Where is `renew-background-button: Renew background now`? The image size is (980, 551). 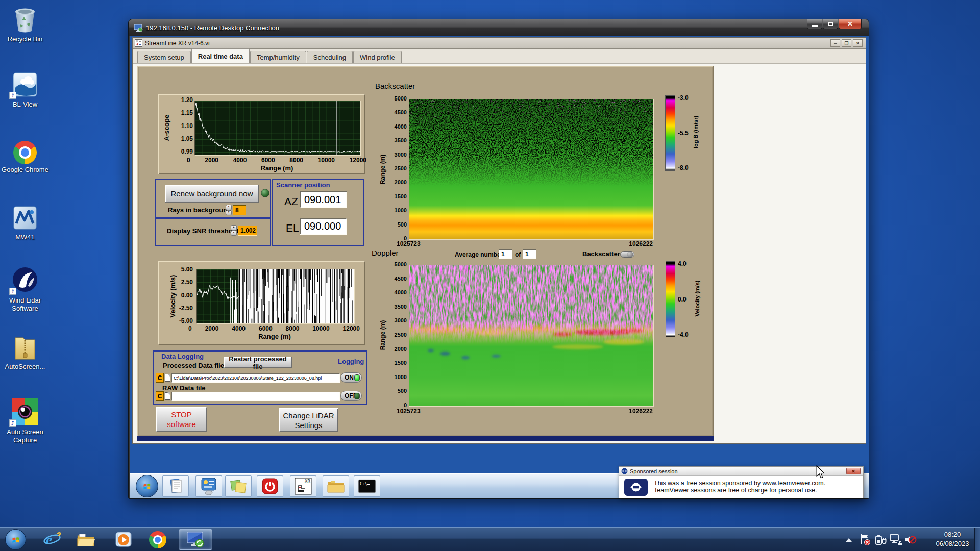 renew-background-button: Renew background now is located at coordinates (212, 194).